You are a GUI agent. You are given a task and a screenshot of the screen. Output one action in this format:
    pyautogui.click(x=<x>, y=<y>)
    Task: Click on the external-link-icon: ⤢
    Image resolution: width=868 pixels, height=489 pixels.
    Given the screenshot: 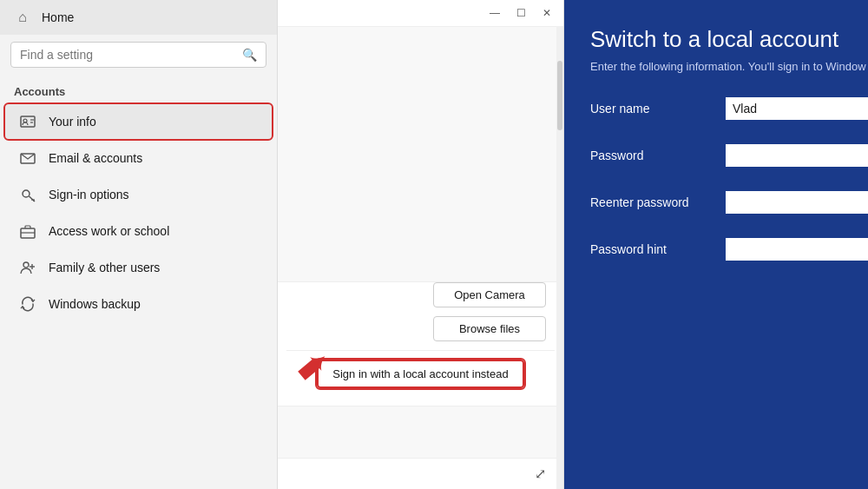 What is the action you would take?
    pyautogui.click(x=540, y=474)
    